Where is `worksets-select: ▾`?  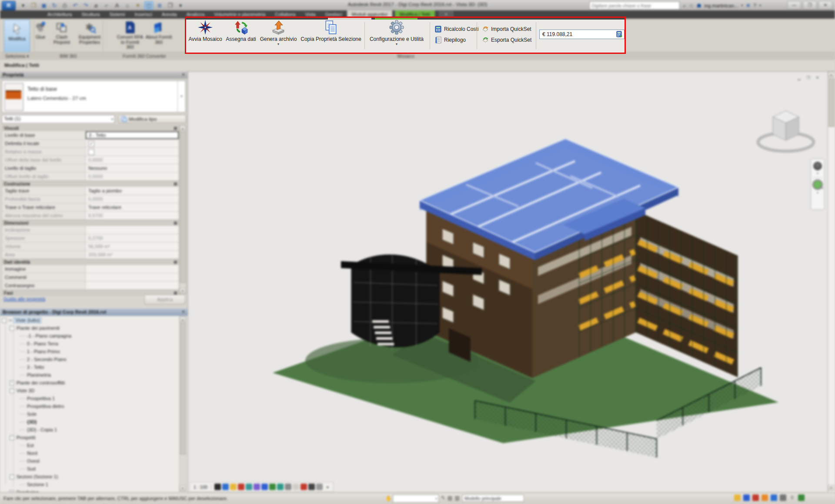
worksets-select: ▾ is located at coordinates (416, 499).